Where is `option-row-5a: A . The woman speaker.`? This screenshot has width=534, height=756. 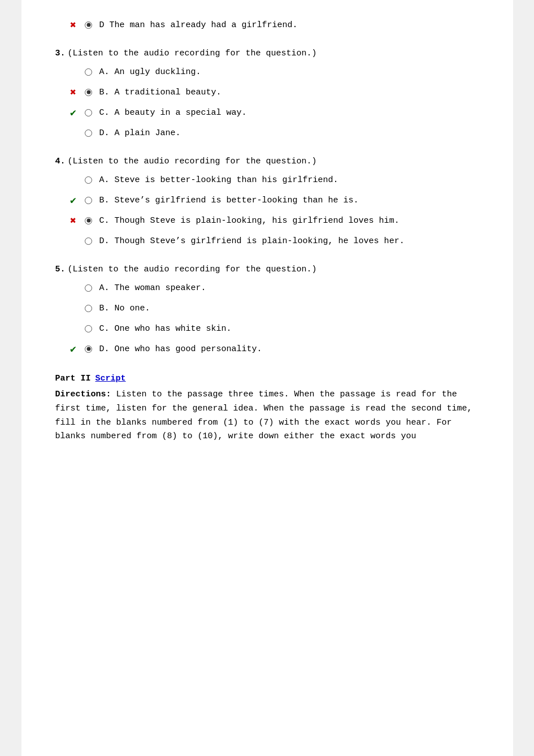
option-row-5a: A . The woman speaker. is located at coordinates (267, 288).